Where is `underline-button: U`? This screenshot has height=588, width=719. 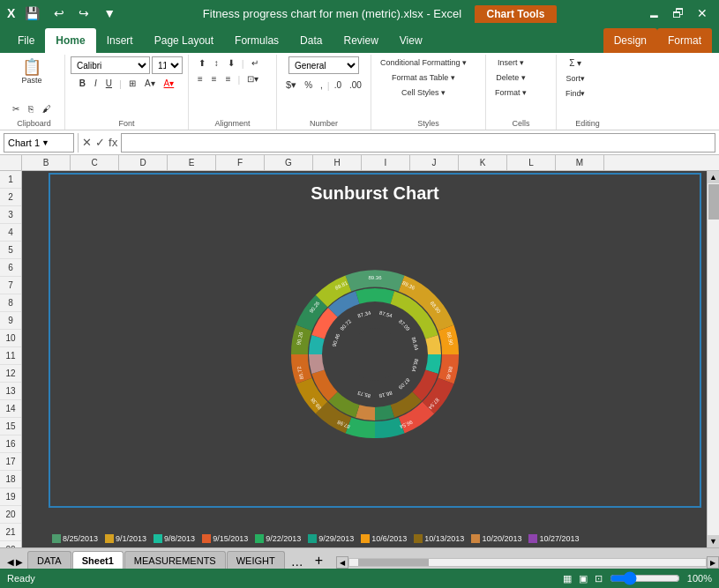
underline-button: U is located at coordinates (109, 83).